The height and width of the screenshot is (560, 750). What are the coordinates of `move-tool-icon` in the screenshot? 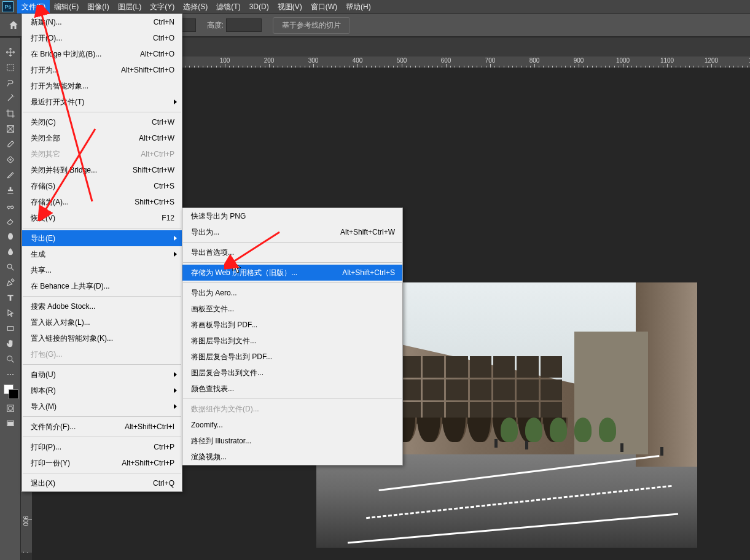 It's located at (10, 52).